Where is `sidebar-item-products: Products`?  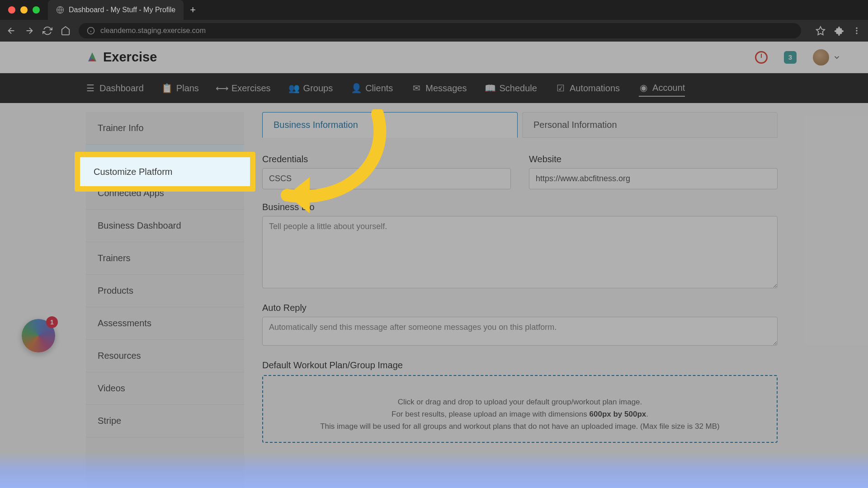 sidebar-item-products: Products is located at coordinates (165, 291).